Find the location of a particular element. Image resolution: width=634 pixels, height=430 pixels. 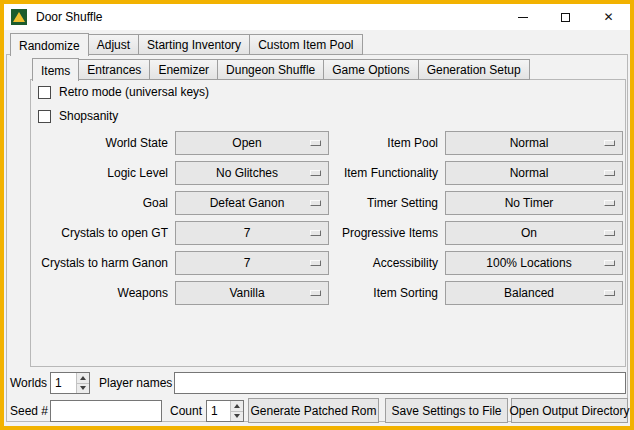

progressive-items-dropdown: On is located at coordinates (534, 233).